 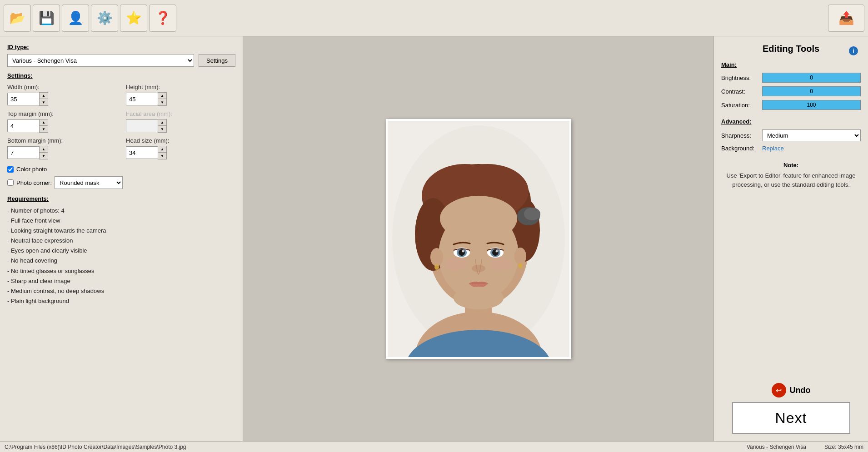 What do you see at coordinates (75, 18) in the screenshot?
I see `user-button: 👤` at bounding box center [75, 18].